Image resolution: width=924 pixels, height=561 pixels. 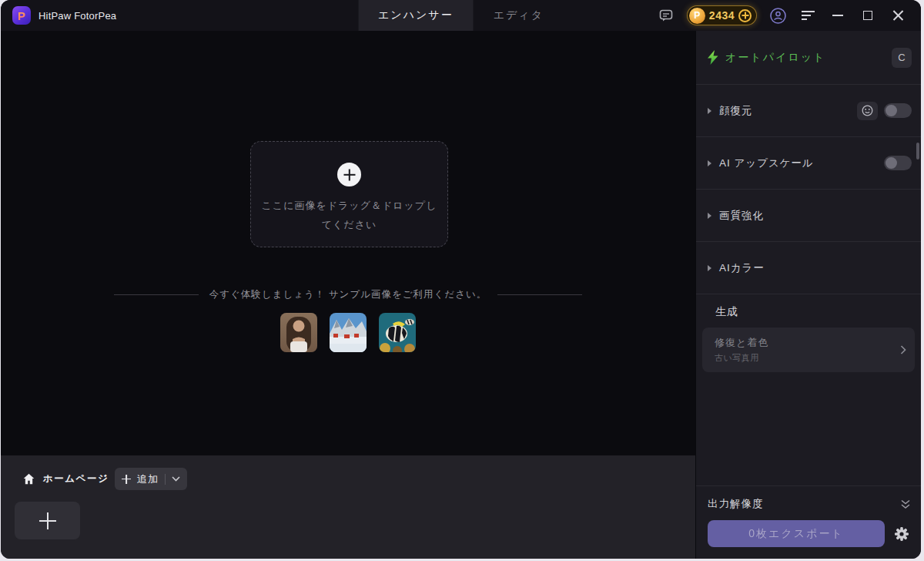 I want to click on face-model-button, so click(x=867, y=111).